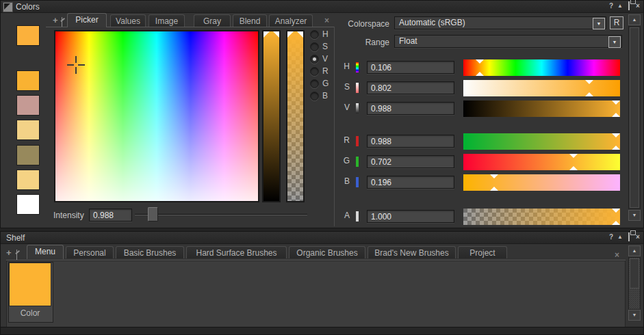 The height and width of the screenshot is (335, 644). I want to click on tab-blend: Blend, so click(250, 21).